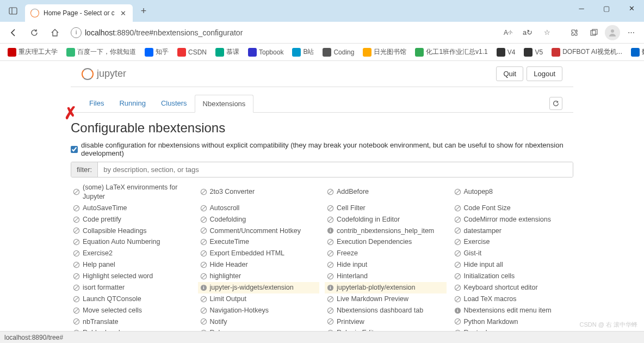  I want to click on extension-item: CodeMirror mode extensions, so click(513, 220).